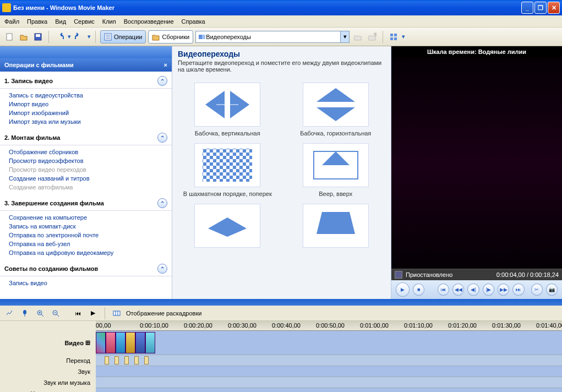 This screenshot has width=562, height=392. Describe the element at coordinates (38, 37) in the screenshot. I see `save-button` at that location.